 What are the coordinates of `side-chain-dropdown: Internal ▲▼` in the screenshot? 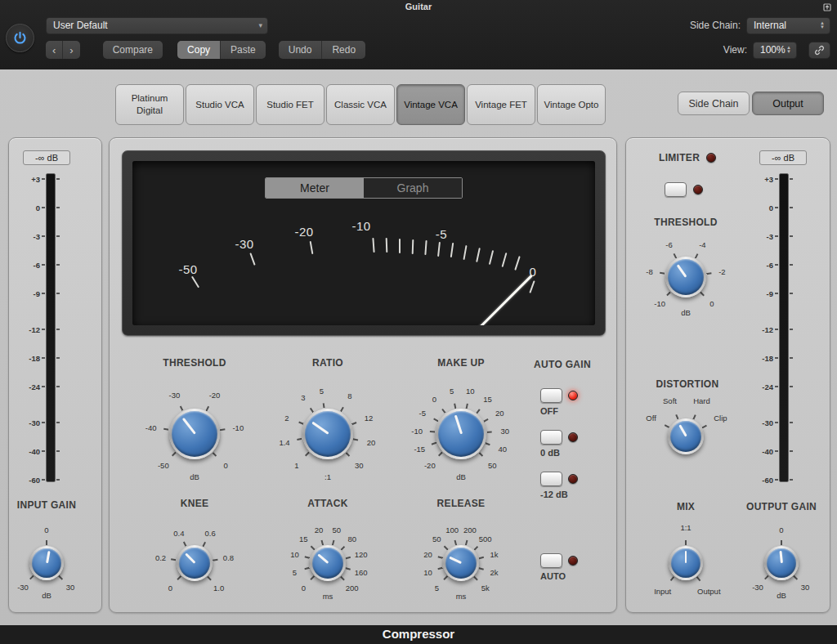 It's located at (788, 26).